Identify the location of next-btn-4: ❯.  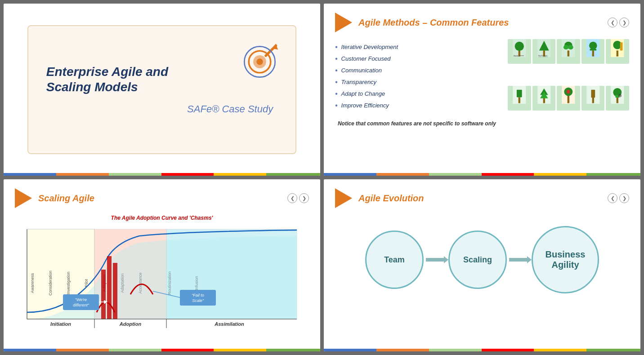
(624, 198).